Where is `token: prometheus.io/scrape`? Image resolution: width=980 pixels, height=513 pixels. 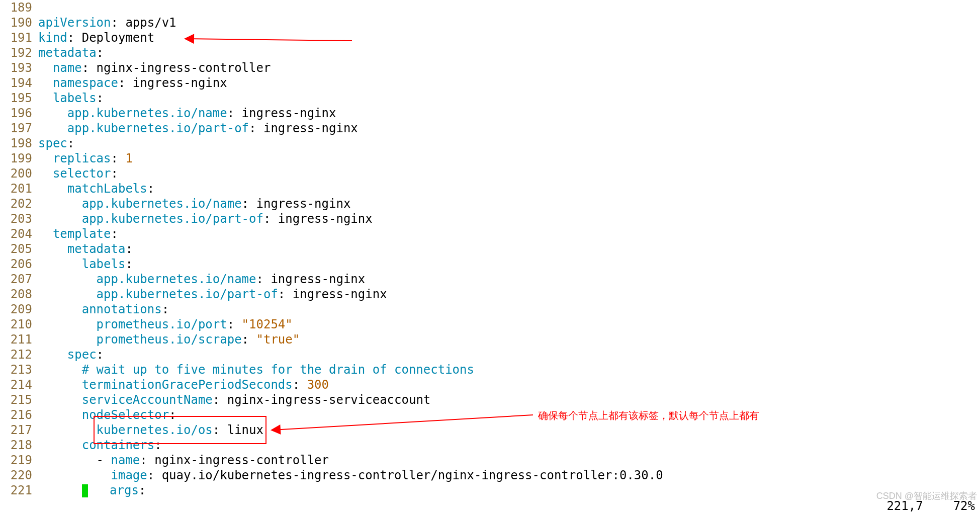 token: prometheus.io/scrape is located at coordinates (169, 339).